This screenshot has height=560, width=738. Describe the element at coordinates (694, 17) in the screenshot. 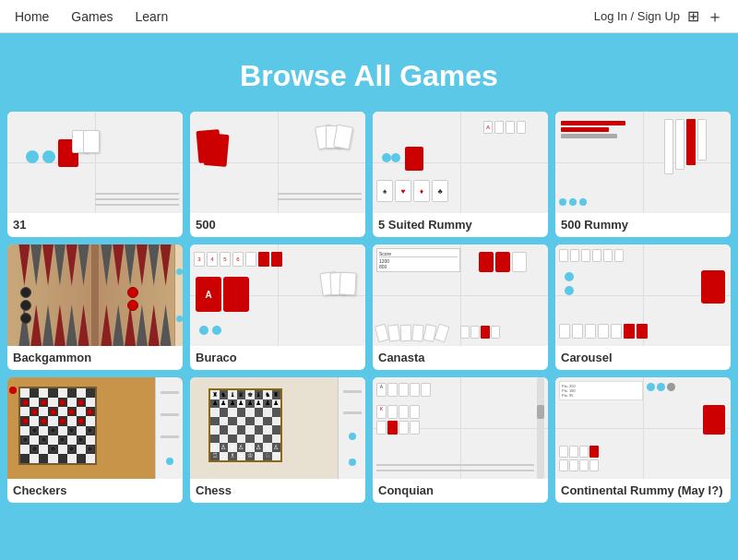

I see `login-icon: ⊞` at that location.